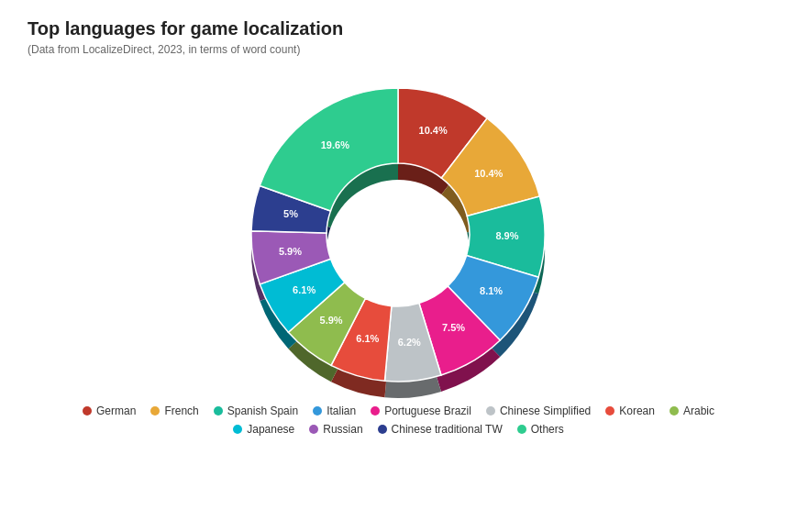  What do you see at coordinates (548, 429) in the screenshot?
I see `legend-label: Others` at bounding box center [548, 429].